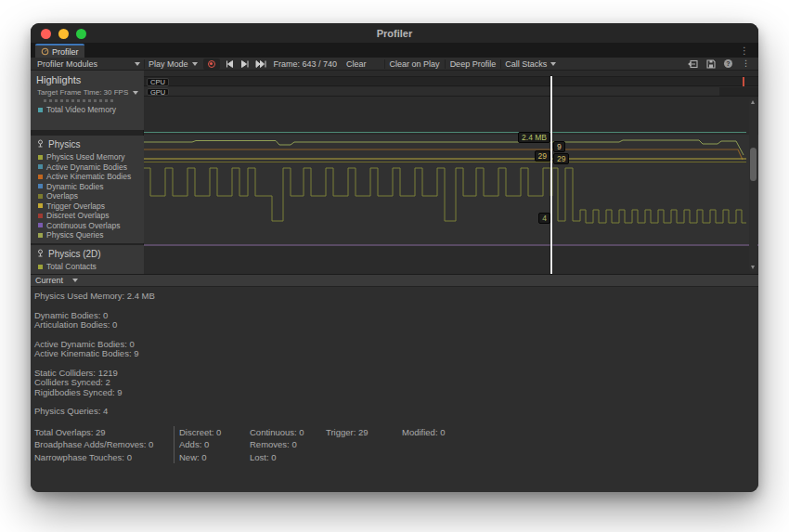 Image resolution: width=789 pixels, height=532 pixels. Describe the element at coordinates (262, 64) in the screenshot. I see `current-frame-button` at that location.